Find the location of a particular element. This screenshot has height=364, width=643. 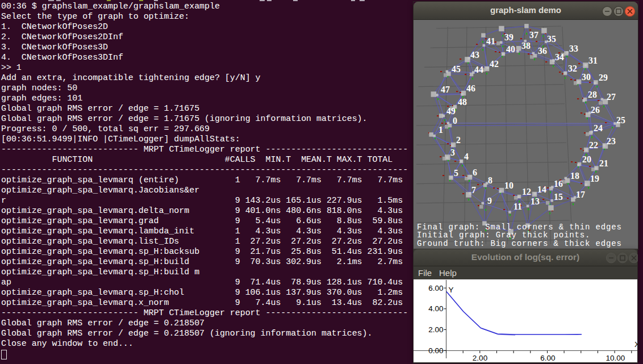

svg-text: 3 is located at coordinates (453, 152).